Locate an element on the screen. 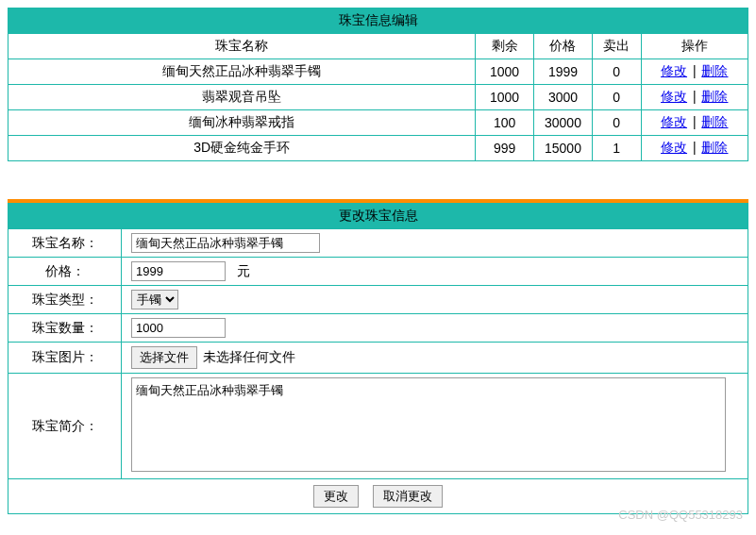  col-price: 价格 is located at coordinates (563, 47).